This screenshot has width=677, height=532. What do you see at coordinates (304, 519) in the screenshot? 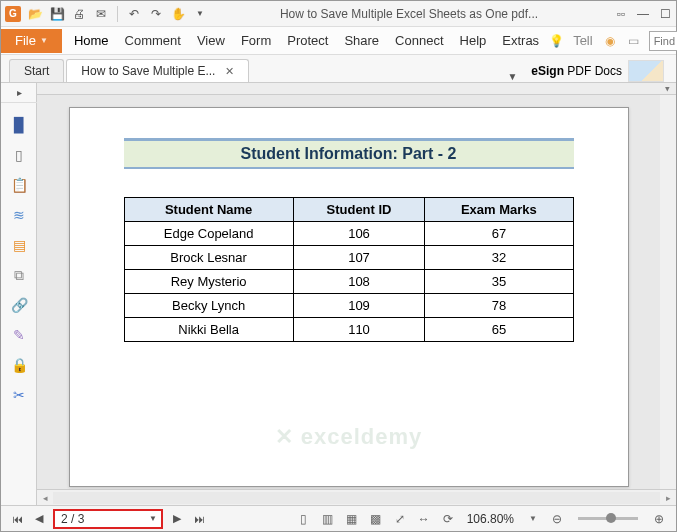
I see `view-single-icon: ▯` at bounding box center [304, 519].